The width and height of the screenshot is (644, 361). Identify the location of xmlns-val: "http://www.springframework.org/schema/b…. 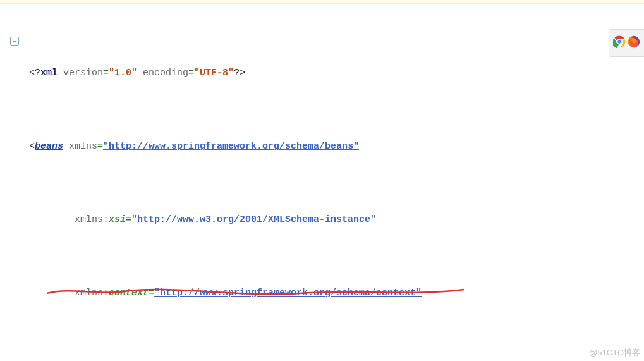
(231, 147).